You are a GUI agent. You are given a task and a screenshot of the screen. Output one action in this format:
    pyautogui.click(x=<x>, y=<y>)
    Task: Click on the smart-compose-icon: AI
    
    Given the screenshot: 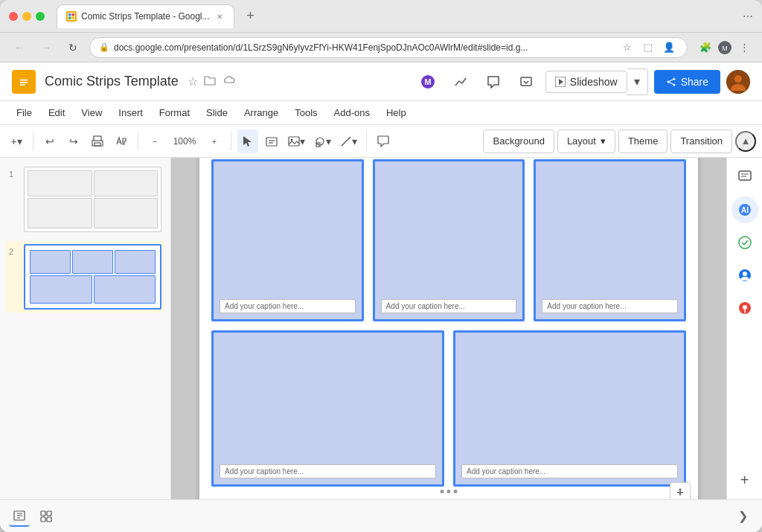 What is the action you would take?
    pyautogui.click(x=745, y=210)
    